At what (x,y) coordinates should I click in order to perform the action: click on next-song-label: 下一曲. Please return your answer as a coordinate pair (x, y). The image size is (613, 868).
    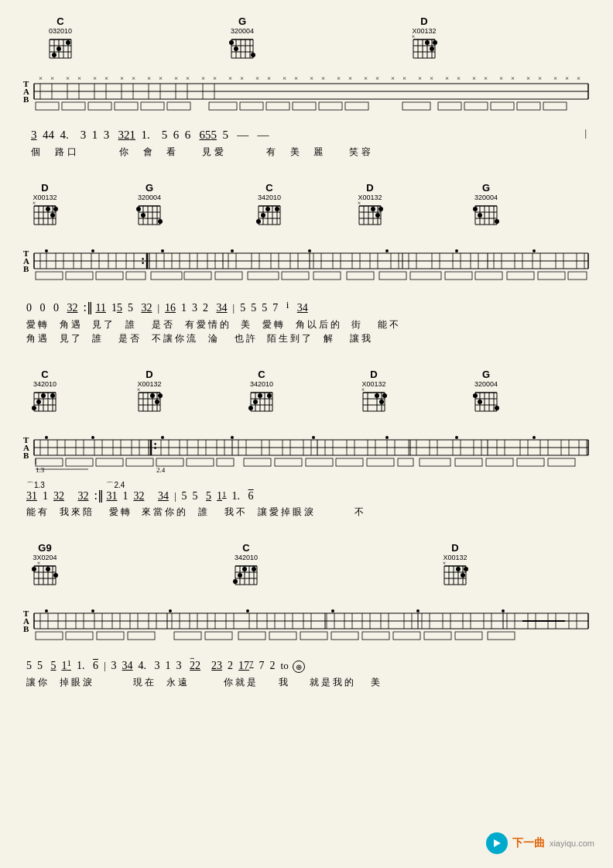
    Looking at the image, I should click on (529, 843).